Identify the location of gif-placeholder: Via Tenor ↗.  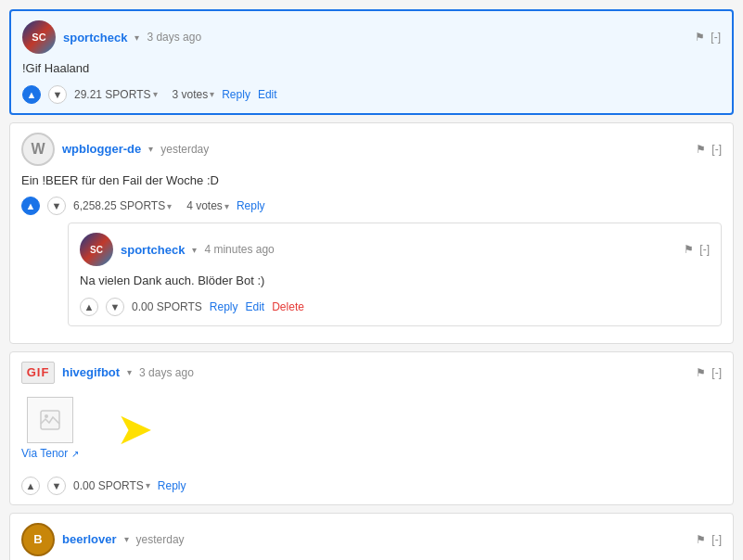
(50, 429).